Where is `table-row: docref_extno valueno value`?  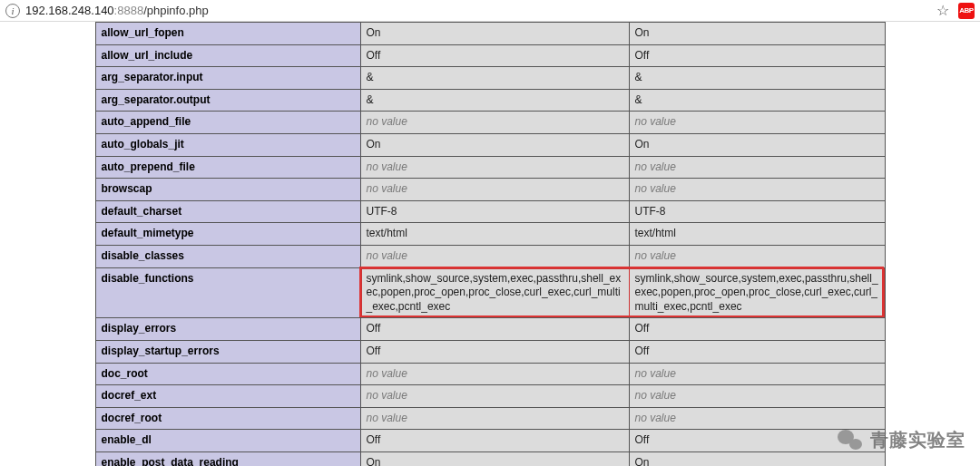
table-row: docref_extno valueno value is located at coordinates (490, 397).